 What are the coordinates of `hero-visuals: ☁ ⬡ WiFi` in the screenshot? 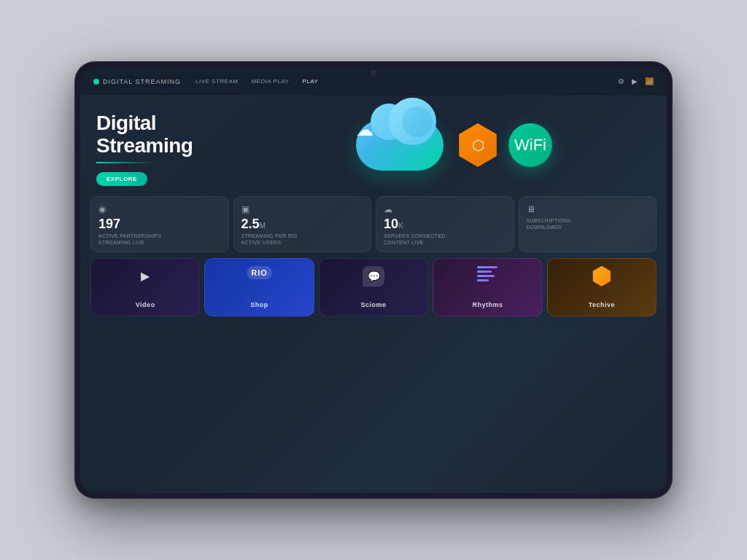 It's located at (452, 143).